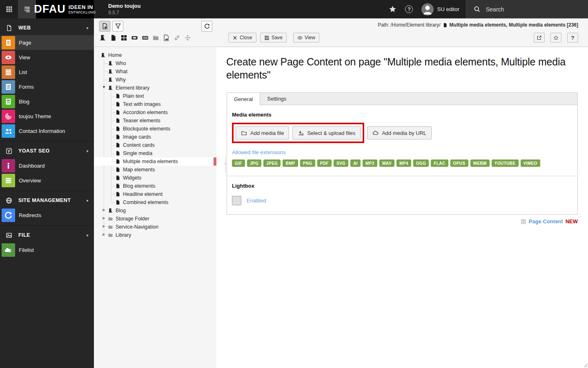 The width and height of the screenshot is (588, 368). I want to click on close-button: Close, so click(243, 38).